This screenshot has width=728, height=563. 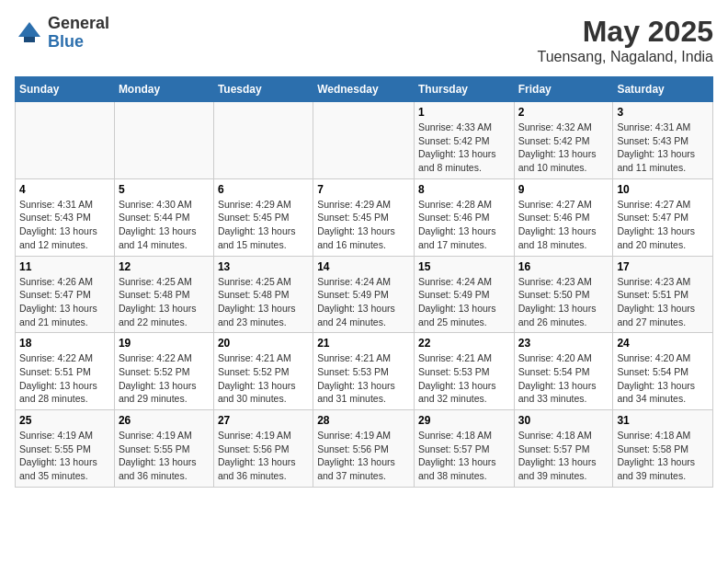 What do you see at coordinates (663, 302) in the screenshot?
I see `day-info: Sunrise: 4:23 AM Sunset: 5:51 PM Dayligh…` at bounding box center [663, 302].